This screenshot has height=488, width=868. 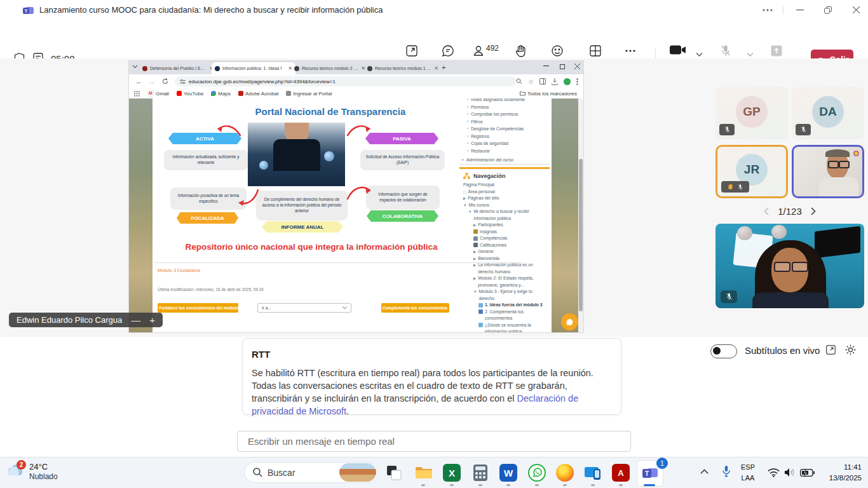 What do you see at coordinates (304, 308) in the screenshot?
I see `jump-to-select: Ir a...` at bounding box center [304, 308].